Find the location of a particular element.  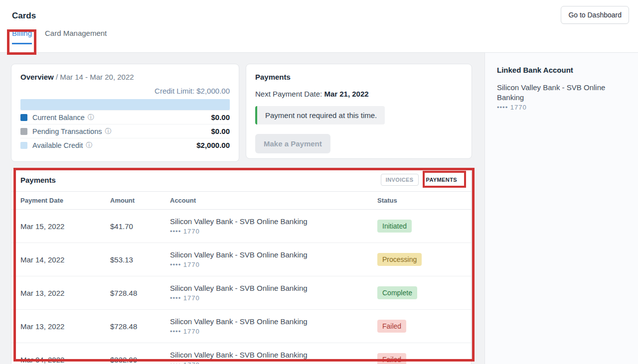

linked-bank-account-title: Linked Bank Account is located at coordinates (562, 70).